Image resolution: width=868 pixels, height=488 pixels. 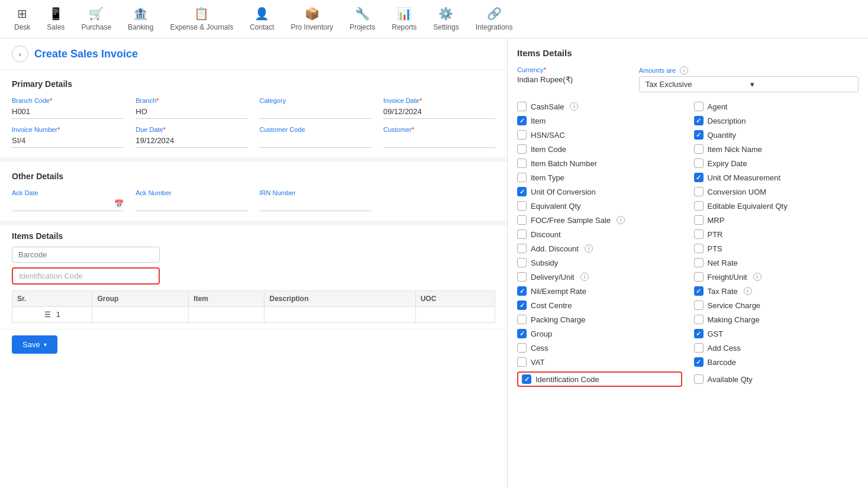 I want to click on nav-projects: 🔧 Projects, so click(x=362, y=19).